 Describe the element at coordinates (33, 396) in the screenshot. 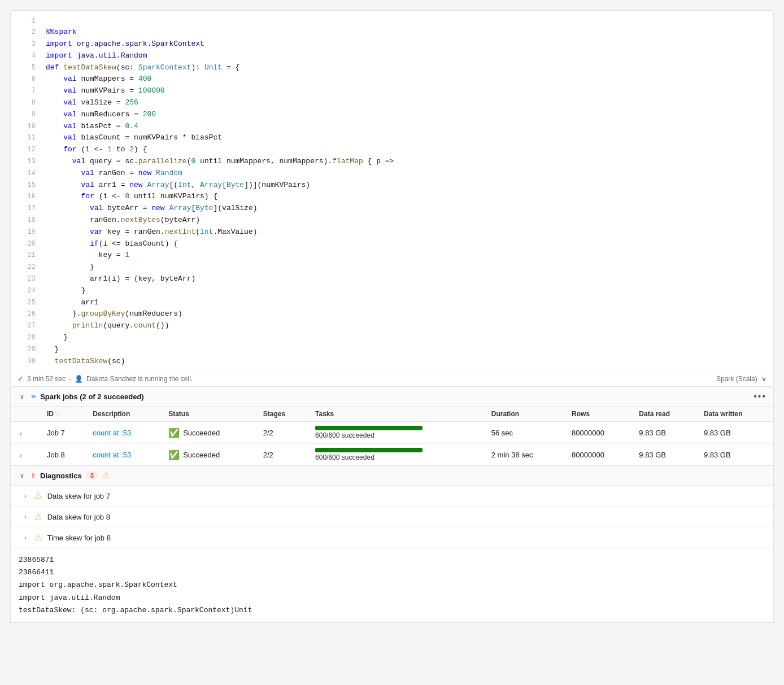

I see `spark-jobs-icon: ≡` at that location.